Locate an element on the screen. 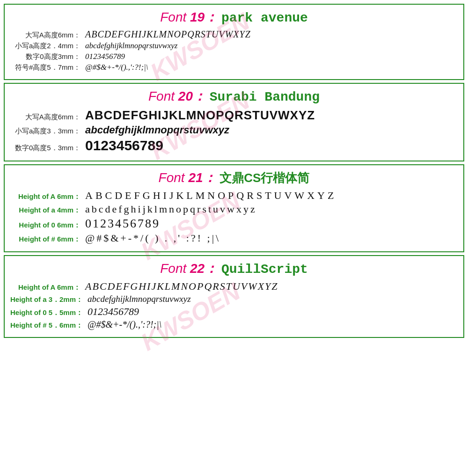  font-21-label-upper: Height of A 6mm： is located at coordinates (48, 197).